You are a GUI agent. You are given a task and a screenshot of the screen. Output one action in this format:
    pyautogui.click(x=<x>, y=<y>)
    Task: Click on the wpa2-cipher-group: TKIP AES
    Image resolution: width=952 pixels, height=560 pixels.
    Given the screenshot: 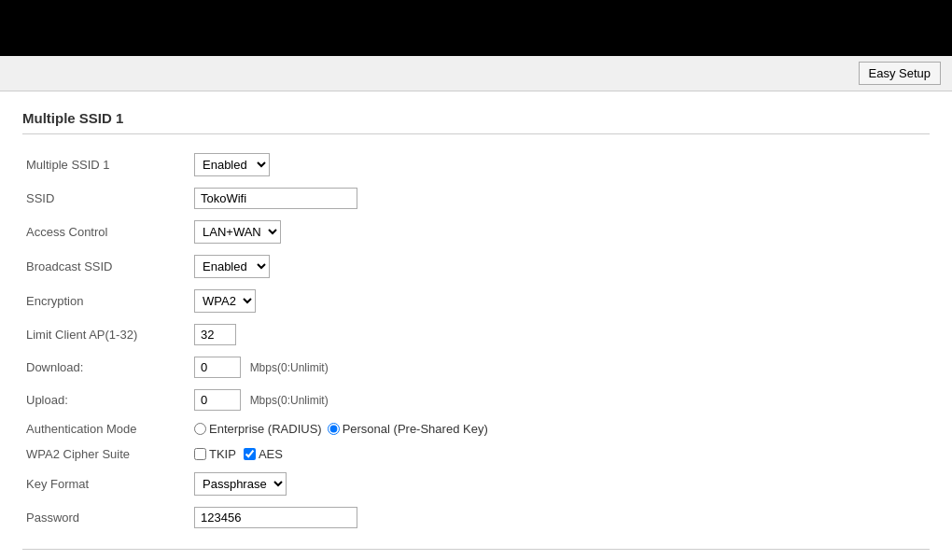 What is the action you would take?
    pyautogui.click(x=560, y=454)
    